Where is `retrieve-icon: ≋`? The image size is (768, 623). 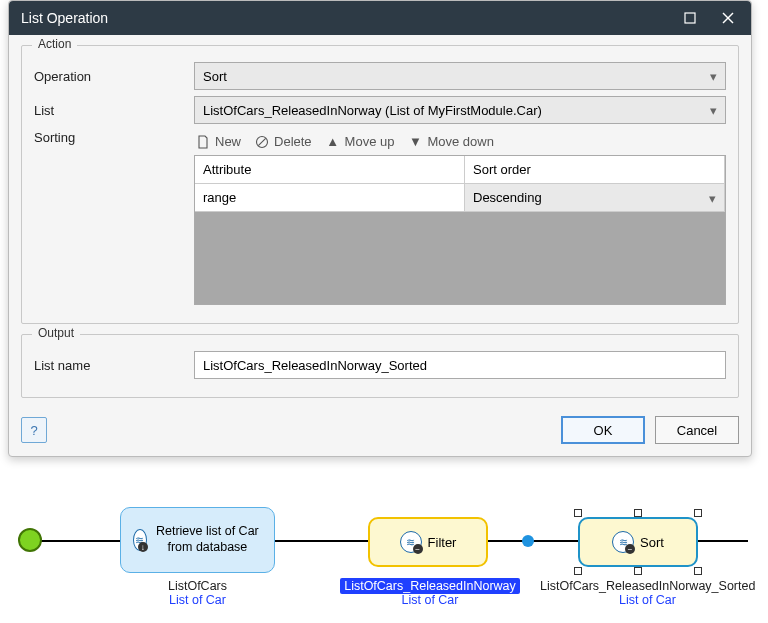
retrieve-icon: ≋ is located at coordinates (140, 540).